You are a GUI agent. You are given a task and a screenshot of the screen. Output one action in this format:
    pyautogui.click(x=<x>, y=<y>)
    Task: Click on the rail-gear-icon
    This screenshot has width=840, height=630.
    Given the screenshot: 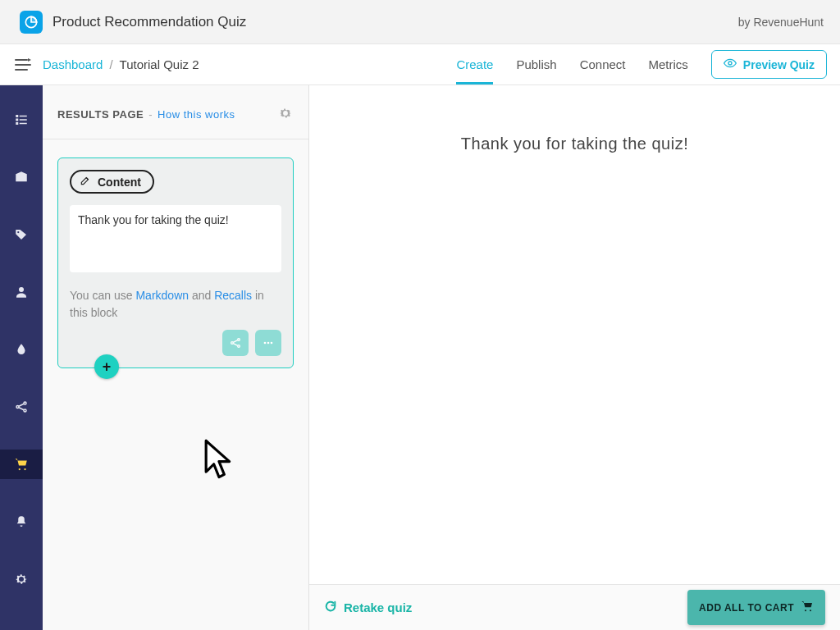 What is the action you would take?
    pyautogui.click(x=21, y=579)
    